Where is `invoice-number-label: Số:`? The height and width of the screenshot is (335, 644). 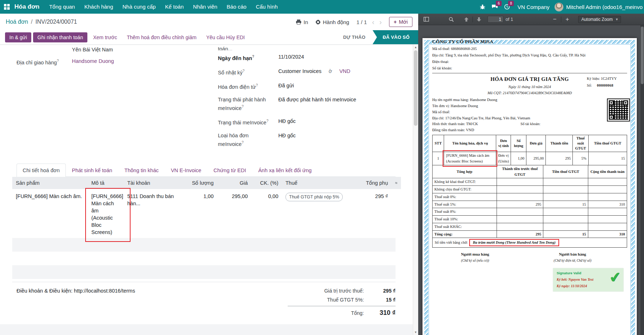 invoice-number-label: Số: is located at coordinates (589, 86).